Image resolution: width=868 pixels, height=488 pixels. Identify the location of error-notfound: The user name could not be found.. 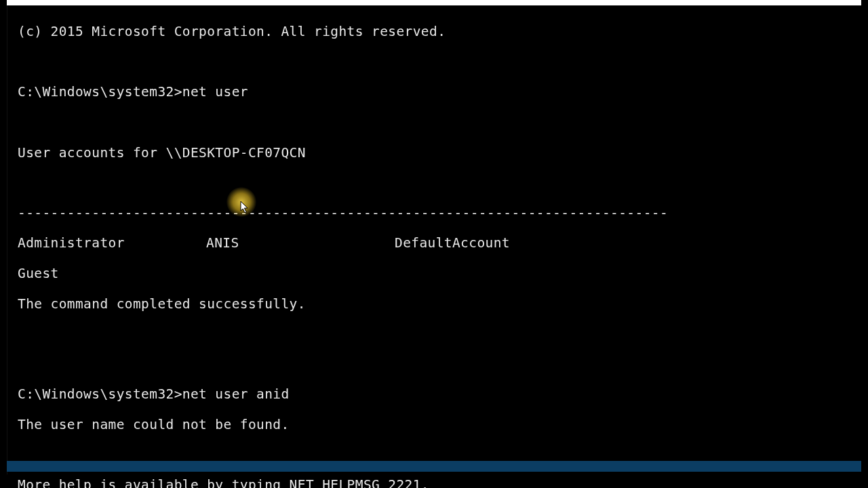
(435, 425).